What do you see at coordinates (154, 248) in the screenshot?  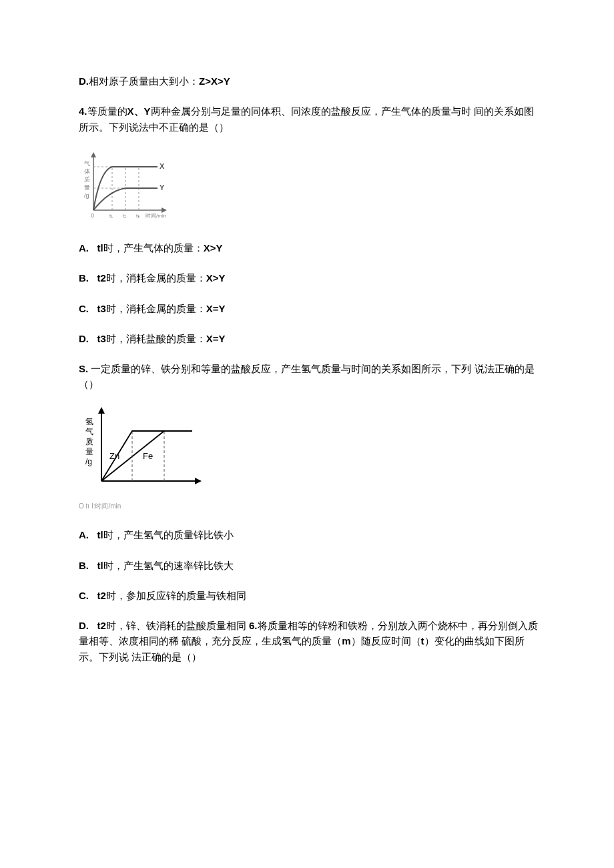 I see `option-text: 时，产生气体的质量：` at bounding box center [154, 248].